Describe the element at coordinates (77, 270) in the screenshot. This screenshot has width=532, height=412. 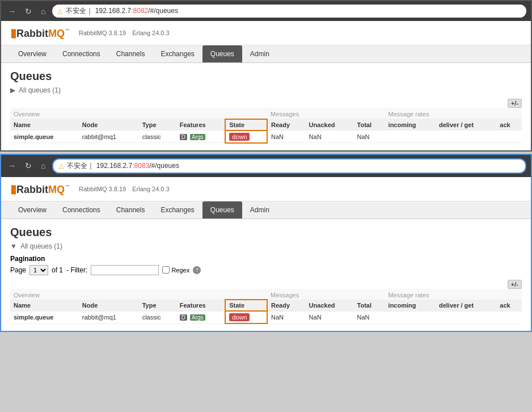
I see `filter-label: - Filter:` at that location.